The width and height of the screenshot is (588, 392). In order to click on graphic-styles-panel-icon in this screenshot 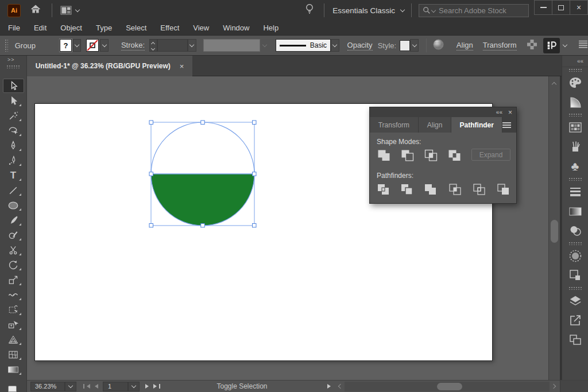, I will do `click(575, 275)`.